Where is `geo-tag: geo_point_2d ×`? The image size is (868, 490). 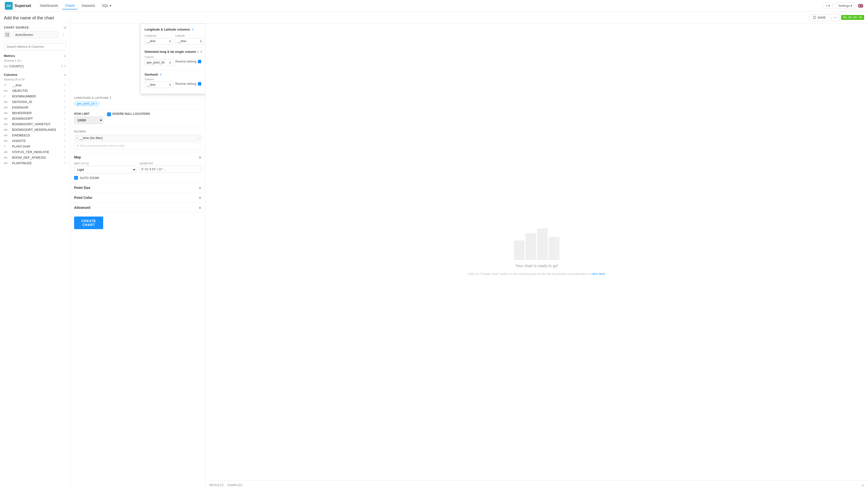
geo-tag: geo_point_2d × is located at coordinates (87, 104).